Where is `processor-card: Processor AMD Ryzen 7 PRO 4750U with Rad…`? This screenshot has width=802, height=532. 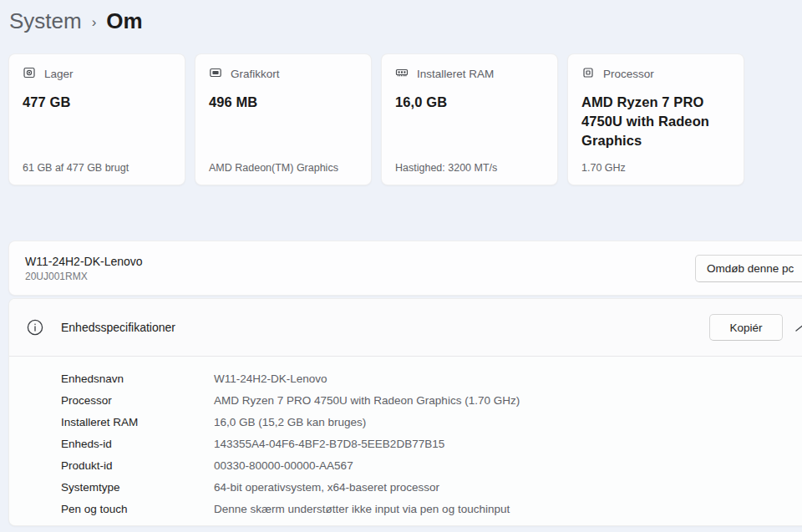
processor-card: Processor AMD Ryzen 7 PRO 4750U with Rad… is located at coordinates (656, 119).